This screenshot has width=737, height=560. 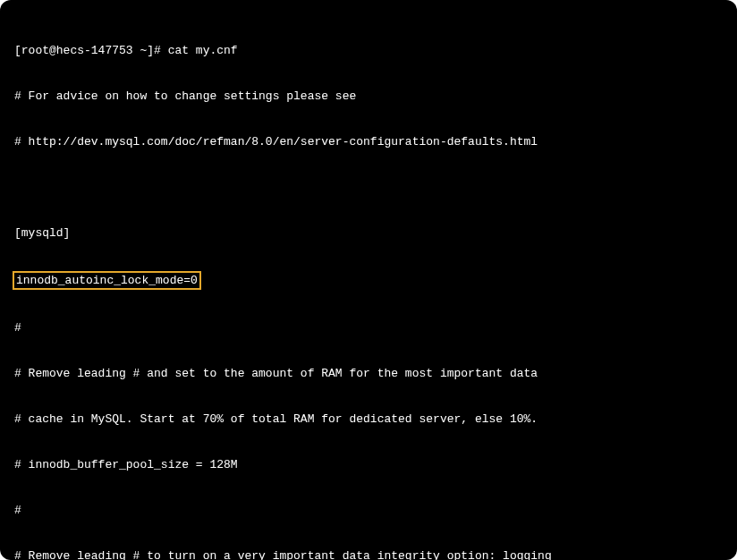 I want to click on terminal-prompt-line: [root@hecs-147753 ~]# cat my.cnf, so click(x=368, y=50).